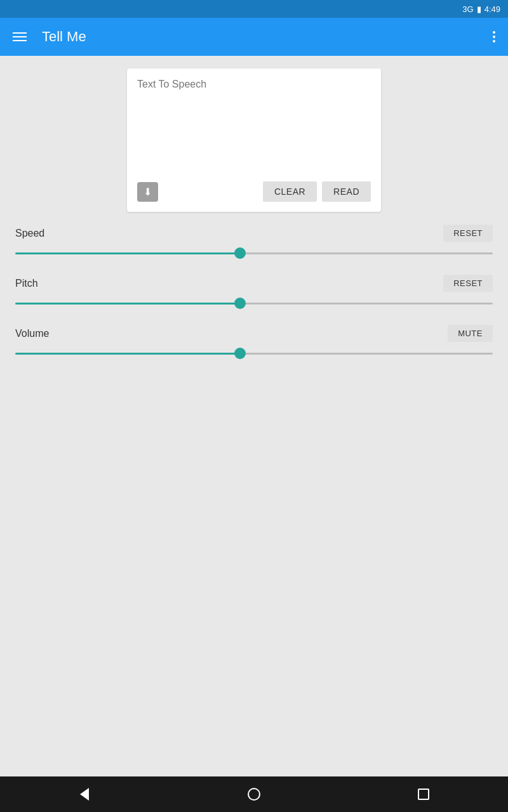 This screenshot has height=812, width=508. Describe the element at coordinates (347, 192) in the screenshot. I see `read-button: READ` at that location.